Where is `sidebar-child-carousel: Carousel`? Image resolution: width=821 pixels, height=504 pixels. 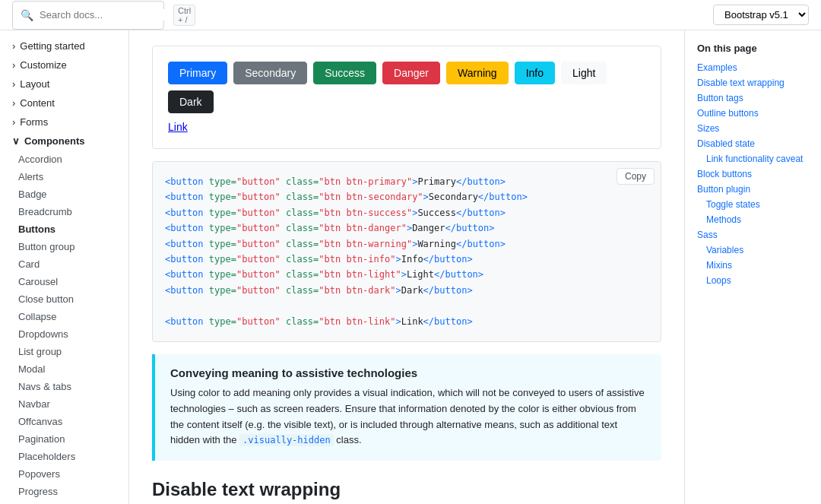 sidebar-child-carousel: Carousel is located at coordinates (64, 281).